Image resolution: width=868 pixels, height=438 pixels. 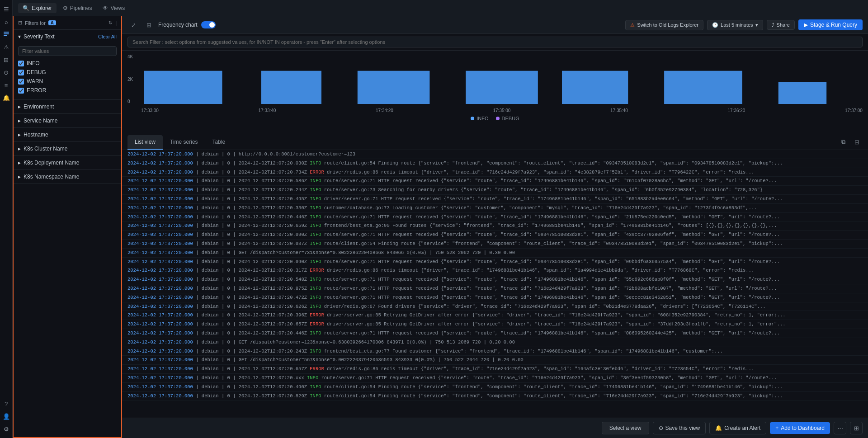 I want to click on refresh-icon: ↻, so click(x=110, y=23).